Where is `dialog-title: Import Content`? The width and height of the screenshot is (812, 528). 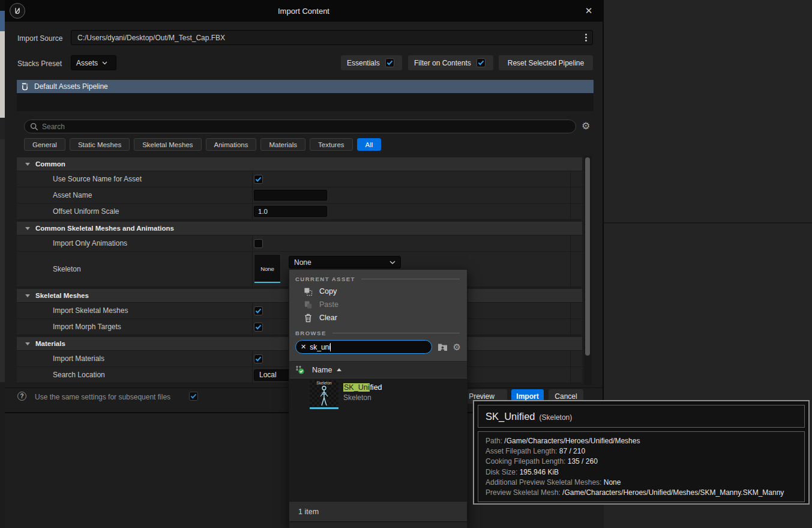
dialog-title: Import Content is located at coordinates (304, 11).